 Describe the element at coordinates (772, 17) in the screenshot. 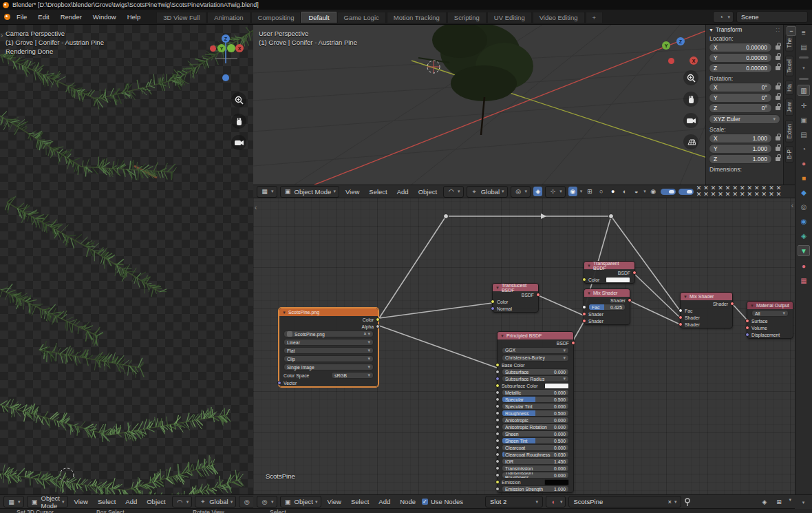

I see `scene-selector: Scene` at that location.